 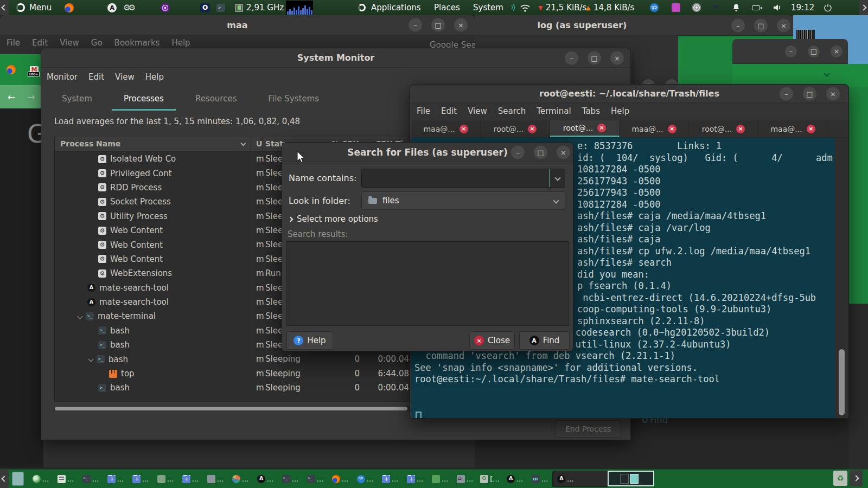 I want to click on panel-collapse-left, so click(x=4, y=8).